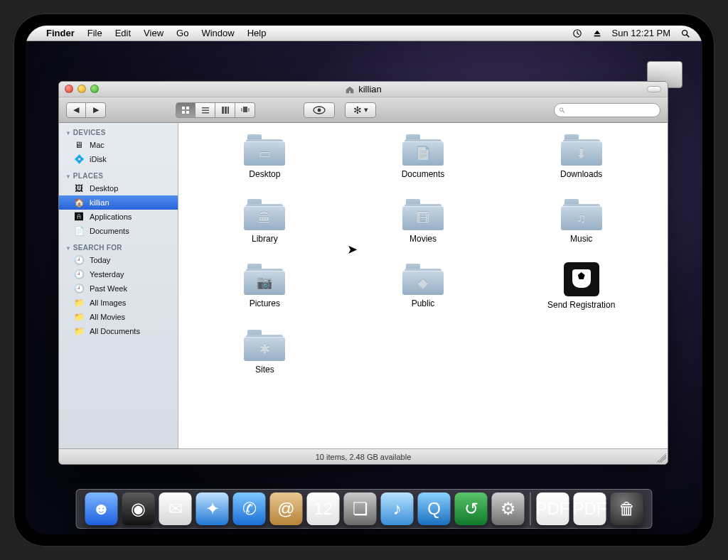  I want to click on dock-ichat: ✆, so click(250, 509).